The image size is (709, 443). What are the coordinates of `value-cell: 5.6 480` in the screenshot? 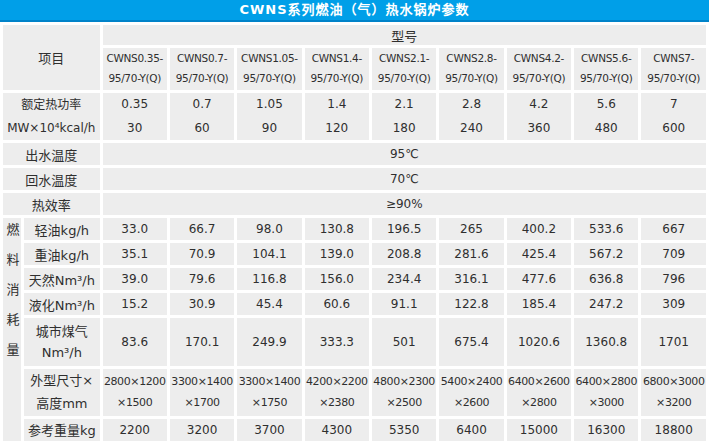 It's located at (606, 116).